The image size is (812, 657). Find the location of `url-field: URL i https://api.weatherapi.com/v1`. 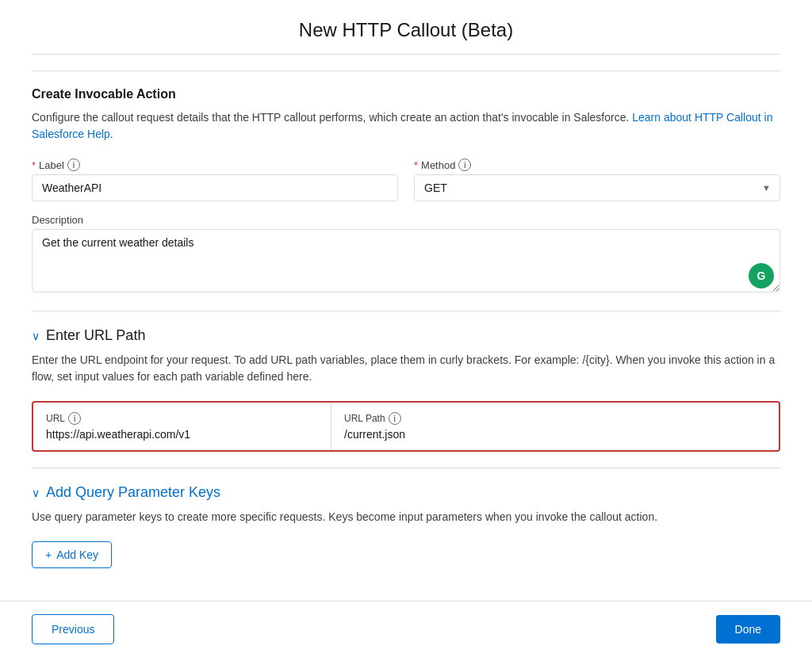

url-field: URL i https://api.weatherapi.com/v1 is located at coordinates (182, 426).